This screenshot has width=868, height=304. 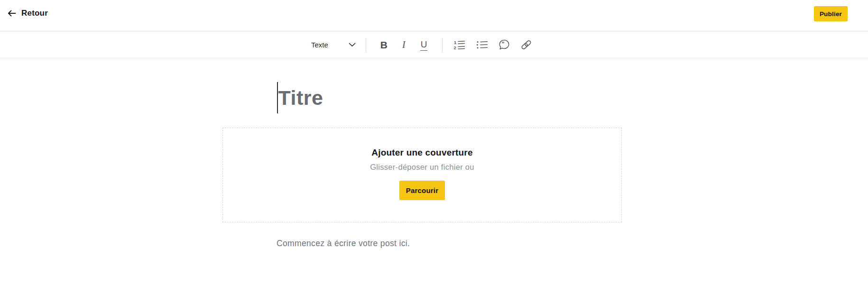 What do you see at coordinates (343, 244) in the screenshot?
I see `body-input: Commencez à écrire votre post ici.` at bounding box center [343, 244].